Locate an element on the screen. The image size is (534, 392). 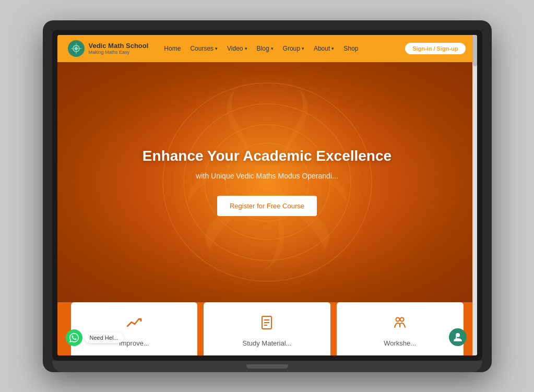
nav-courses: Courses ▾ is located at coordinates (204, 49).